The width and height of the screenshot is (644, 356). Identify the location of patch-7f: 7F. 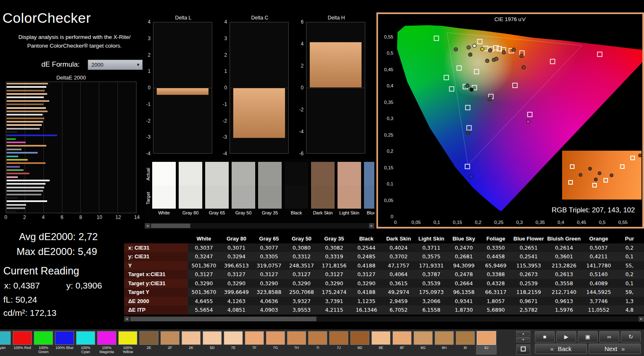
(254, 343).